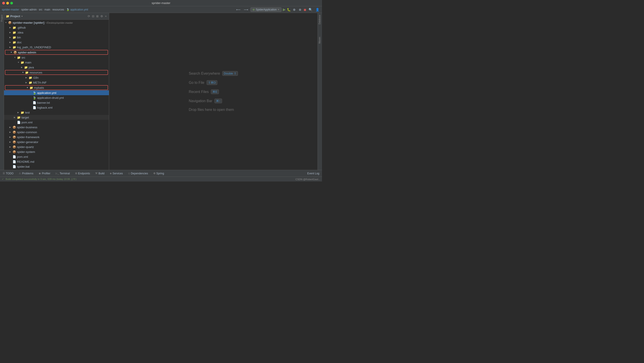  I want to click on profile-button: ⊗, so click(300, 9).